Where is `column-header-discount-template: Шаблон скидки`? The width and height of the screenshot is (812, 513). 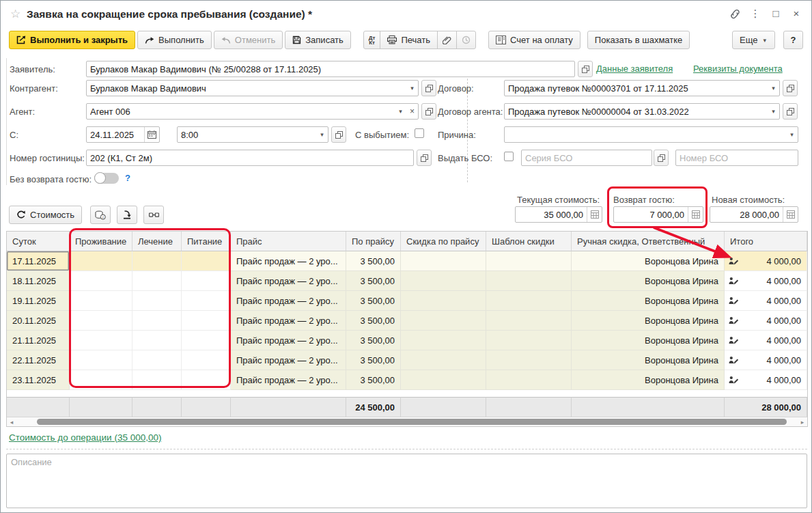 column-header-discount-template: Шаблон скидки is located at coordinates (529, 242).